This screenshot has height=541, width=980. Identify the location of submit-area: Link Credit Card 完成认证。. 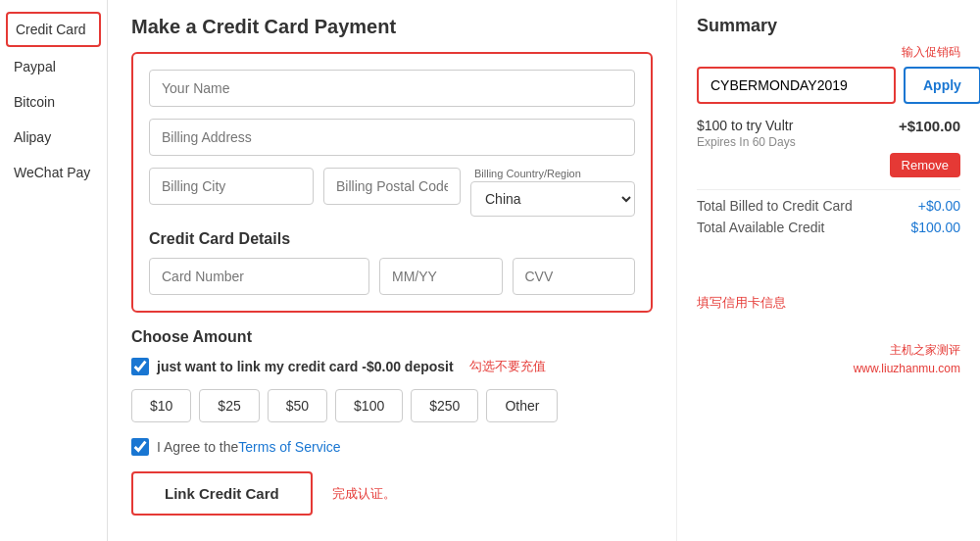
(392, 494).